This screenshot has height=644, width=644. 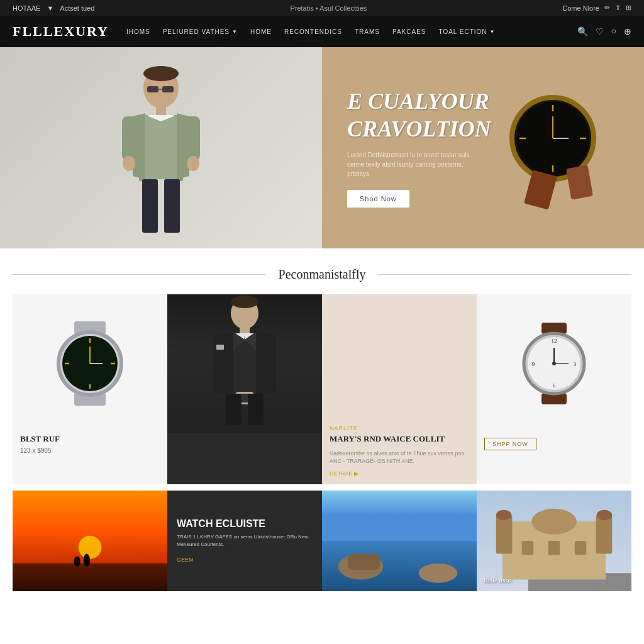 What do you see at coordinates (322, 272) in the screenshot?
I see `section-title-wrap: Peconmanistalfly` at bounding box center [322, 272].